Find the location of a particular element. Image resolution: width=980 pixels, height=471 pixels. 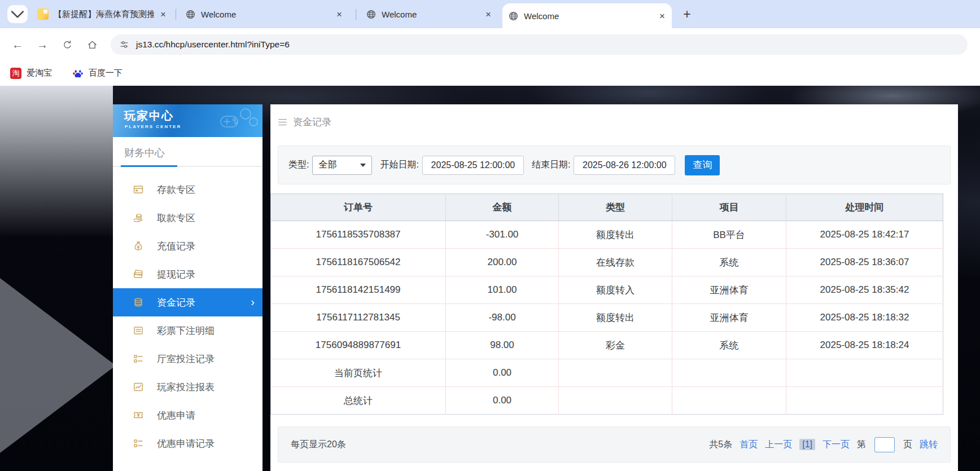

sidebar-item: 优惠申请记录 is located at coordinates (187, 443).